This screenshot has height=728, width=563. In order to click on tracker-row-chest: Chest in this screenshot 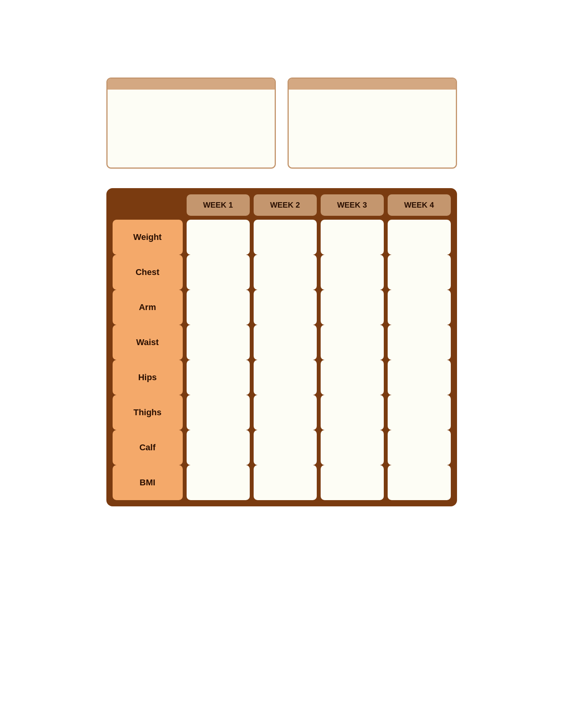, I will do `click(282, 272)`.